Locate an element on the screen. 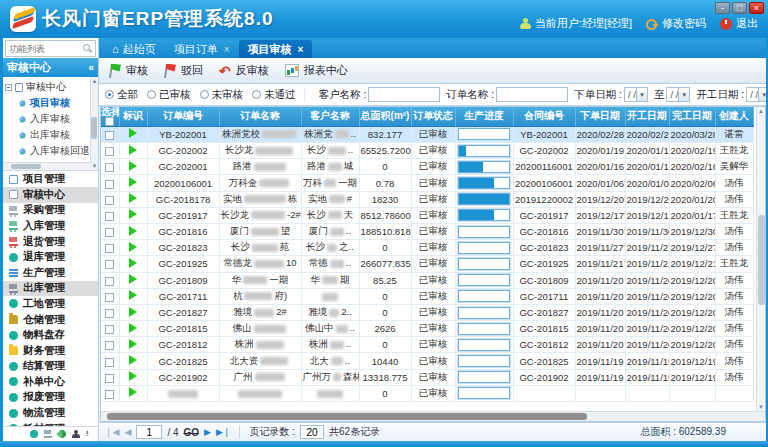 Image resolution: width=768 pixels, height=447 pixels. table-row: GC-201815佛山佛山中..2626已审核GC-2018152019/11/… is located at coordinates (427, 329).